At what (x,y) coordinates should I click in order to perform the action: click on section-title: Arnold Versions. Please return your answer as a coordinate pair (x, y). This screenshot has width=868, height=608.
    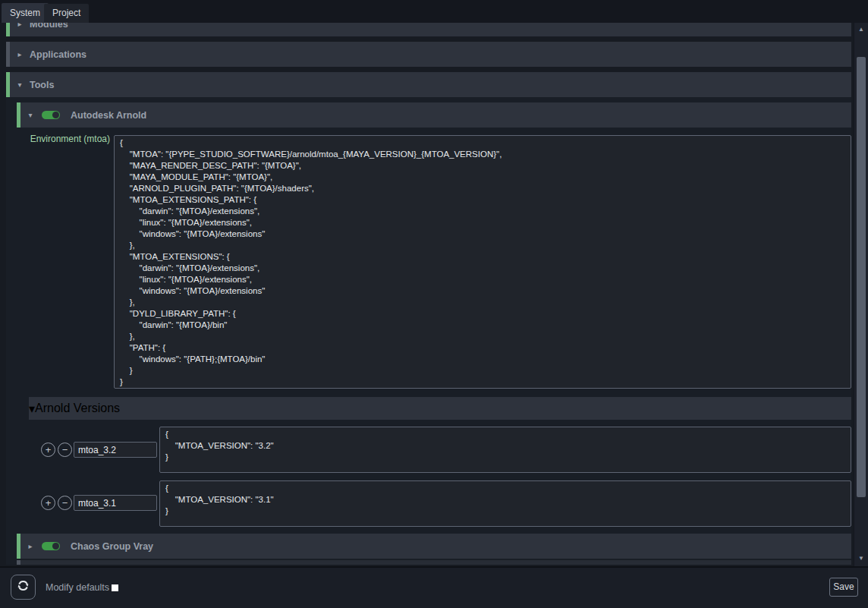
    Looking at the image, I should click on (77, 408).